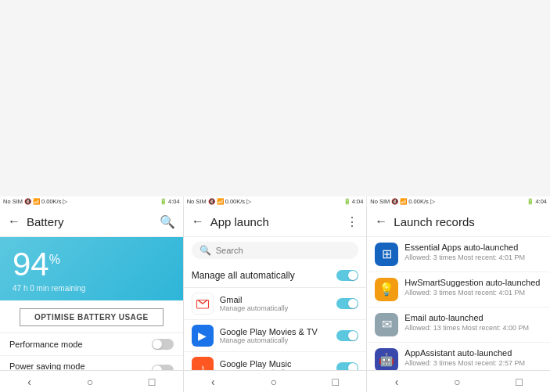  What do you see at coordinates (275, 202) in the screenshot?
I see `status-segment-2: No SIM🔇📶0.00K/s▷ 🔋4:04` at bounding box center [275, 202].